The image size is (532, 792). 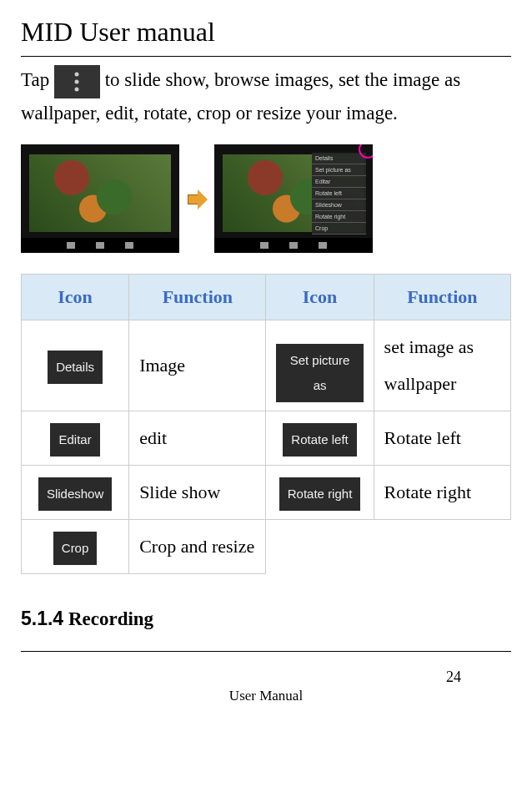 I want to click on intro-paragraph: Tap to slide show, browse images, set th…, so click(x=266, y=97).